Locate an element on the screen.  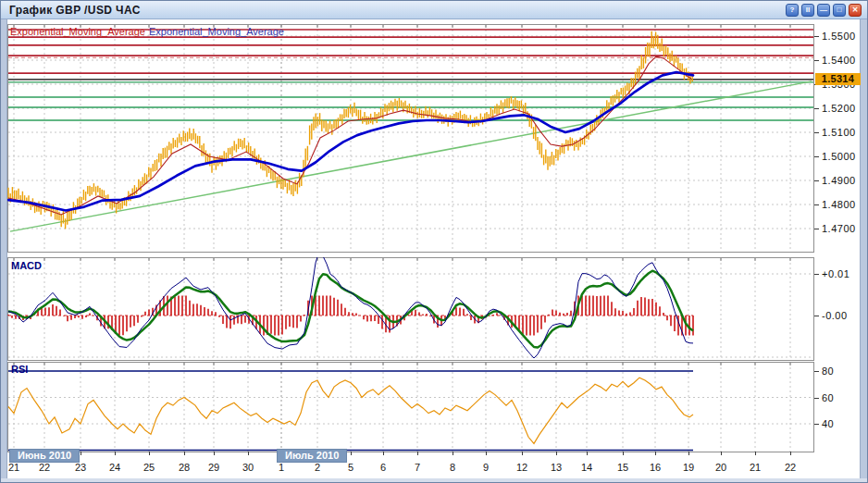
help-icon: ? is located at coordinates (792, 10).